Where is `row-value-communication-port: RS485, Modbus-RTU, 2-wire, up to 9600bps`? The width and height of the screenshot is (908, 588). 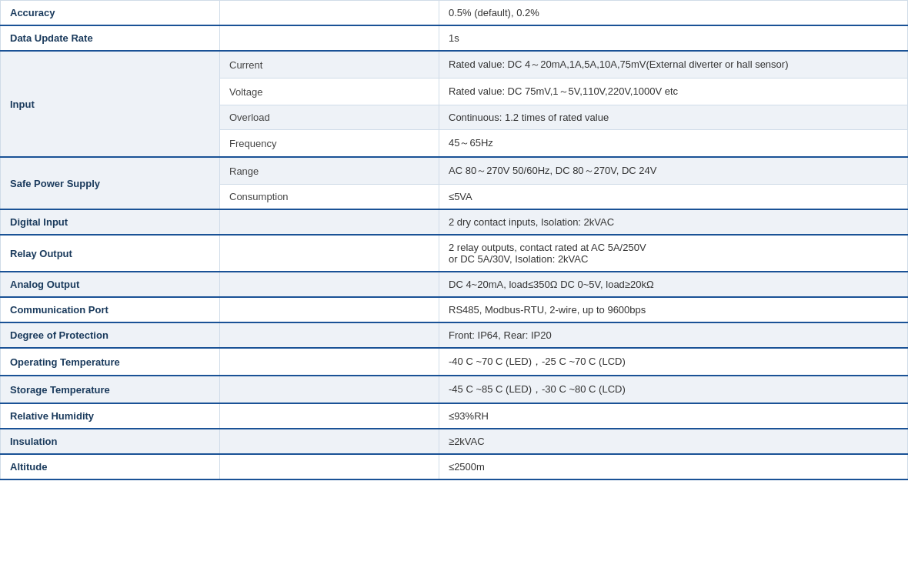 row-value-communication-port: RS485, Modbus-RTU, 2-wire, up to 9600bps is located at coordinates (674, 309).